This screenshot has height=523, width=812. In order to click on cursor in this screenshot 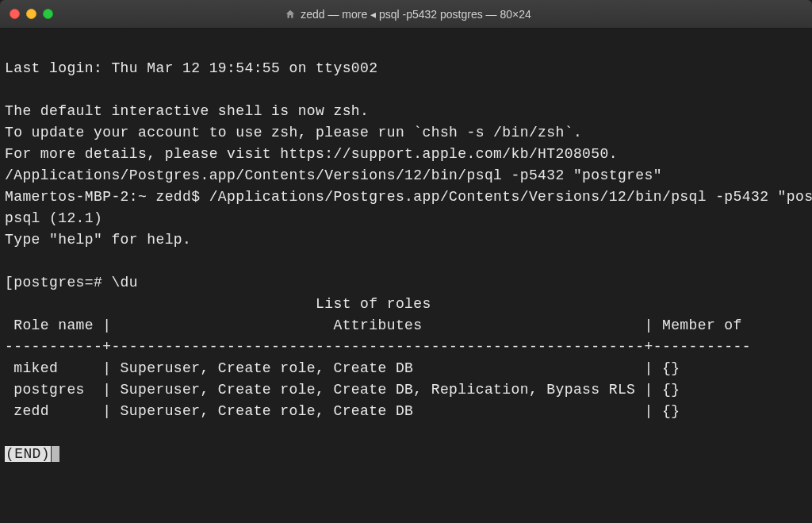, I will do `click(56, 454)`.